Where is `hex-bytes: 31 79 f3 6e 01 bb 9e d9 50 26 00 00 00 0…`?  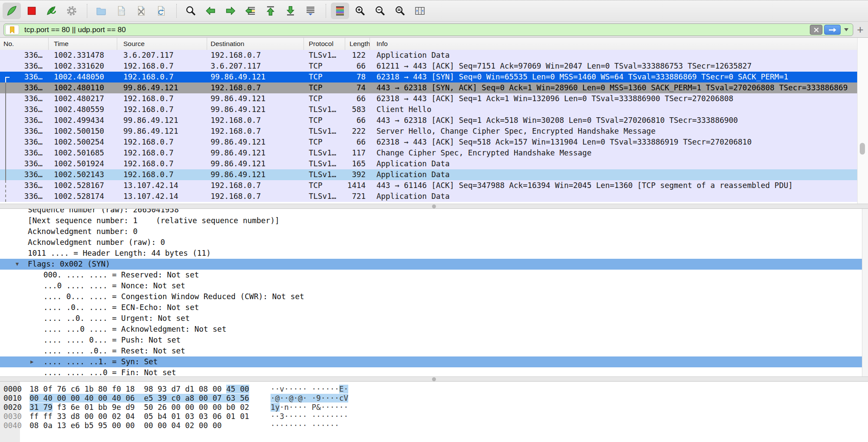
hex-bytes: 31 79 f3 6e 01 bb 9e d9 50 26 00 00 00 0… is located at coordinates (150, 407).